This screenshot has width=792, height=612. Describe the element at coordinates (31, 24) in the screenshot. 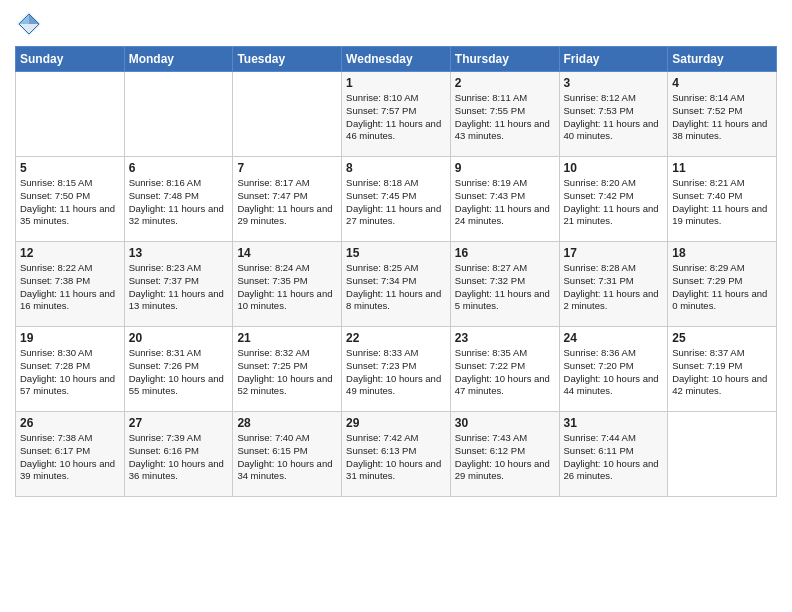

I see `logo` at that location.